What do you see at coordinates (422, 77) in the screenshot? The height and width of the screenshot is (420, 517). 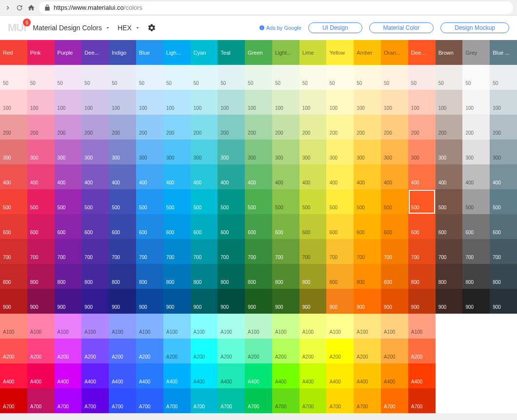 I see `swatch-deep-orange-50: 50` at bounding box center [422, 77].